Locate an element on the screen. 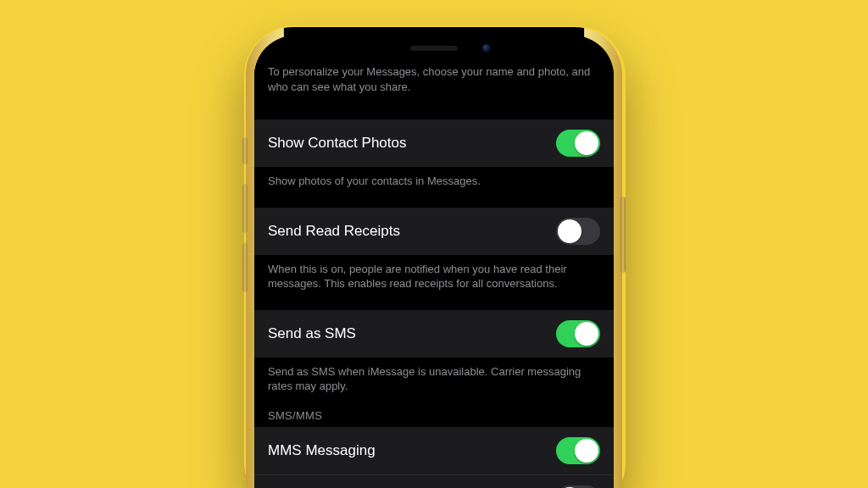 This screenshot has width=868, height=488. row-label: Send Read Receipts is located at coordinates (334, 231).